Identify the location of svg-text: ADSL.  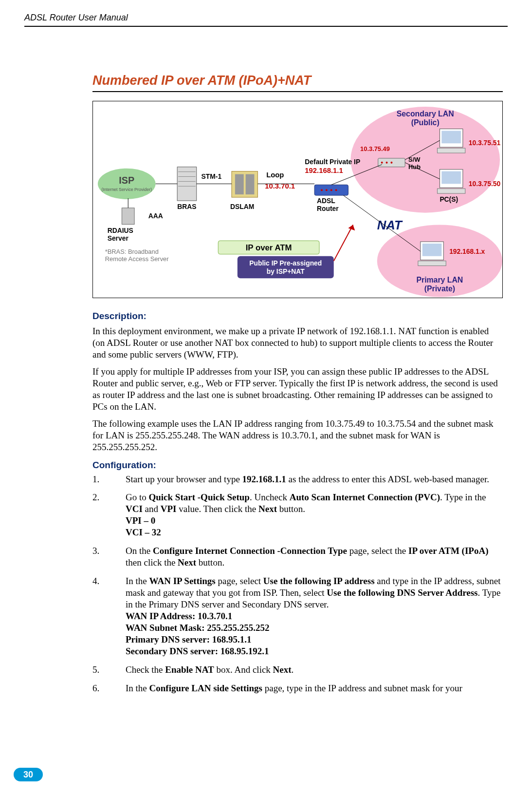
(326, 201).